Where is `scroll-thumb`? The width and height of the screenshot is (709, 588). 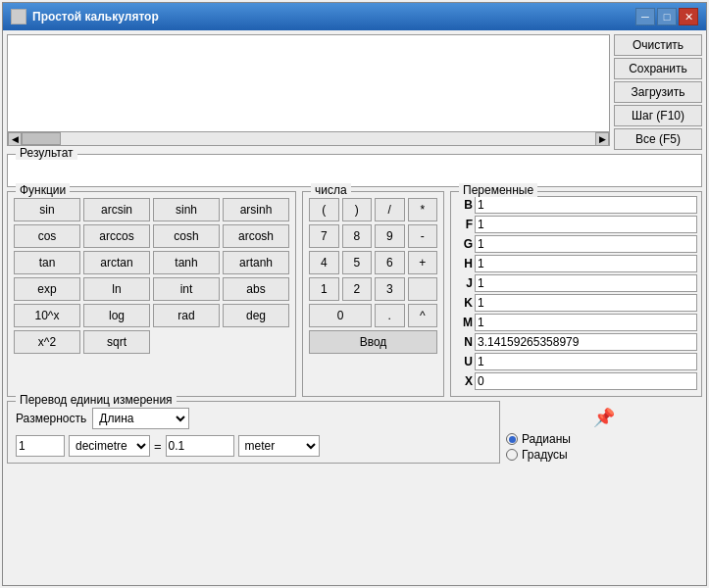 scroll-thumb is located at coordinates (41, 139).